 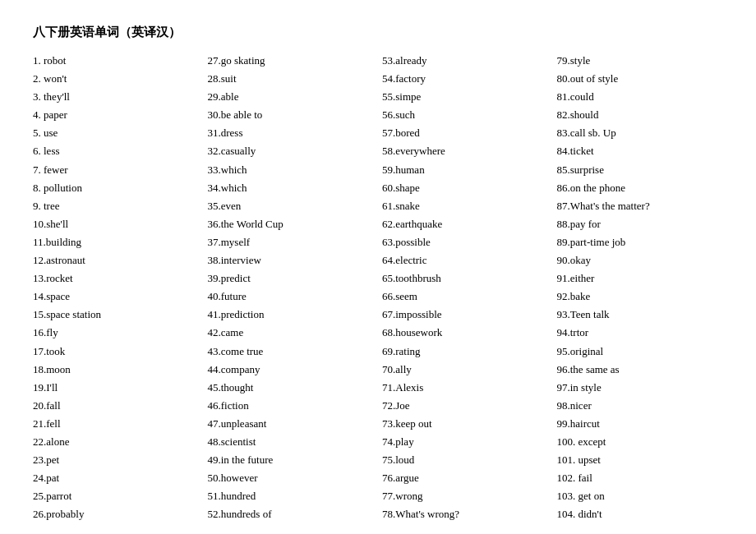 What do you see at coordinates (291, 406) in the screenshot?
I see `vocab-item: 46.fiction` at bounding box center [291, 406].